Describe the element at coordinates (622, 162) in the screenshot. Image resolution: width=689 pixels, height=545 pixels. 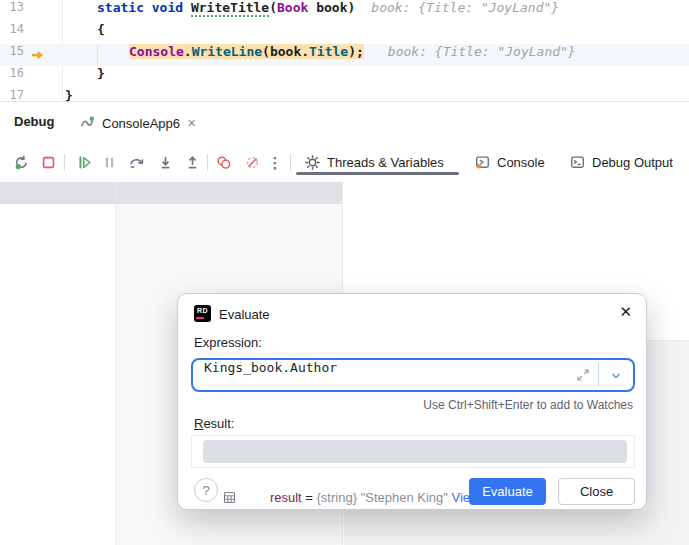
I see `tab-debug-output: Debug Output` at that location.